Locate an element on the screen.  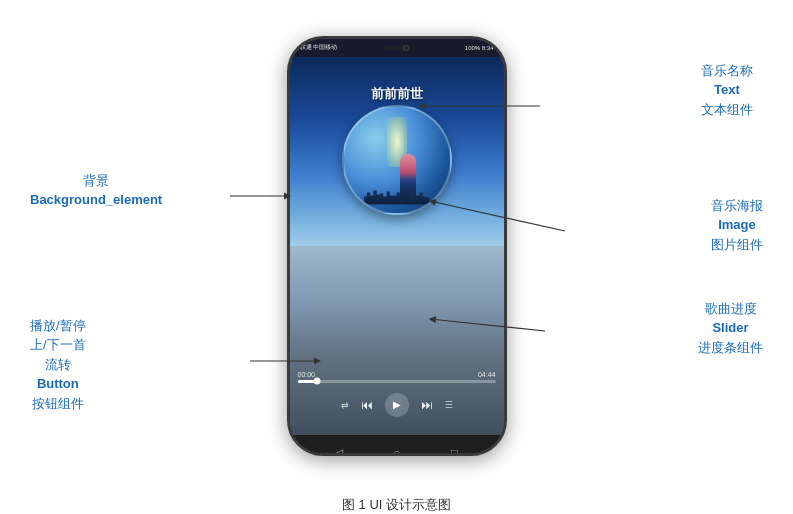
prev-button: ⏮ is located at coordinates (367, 405).